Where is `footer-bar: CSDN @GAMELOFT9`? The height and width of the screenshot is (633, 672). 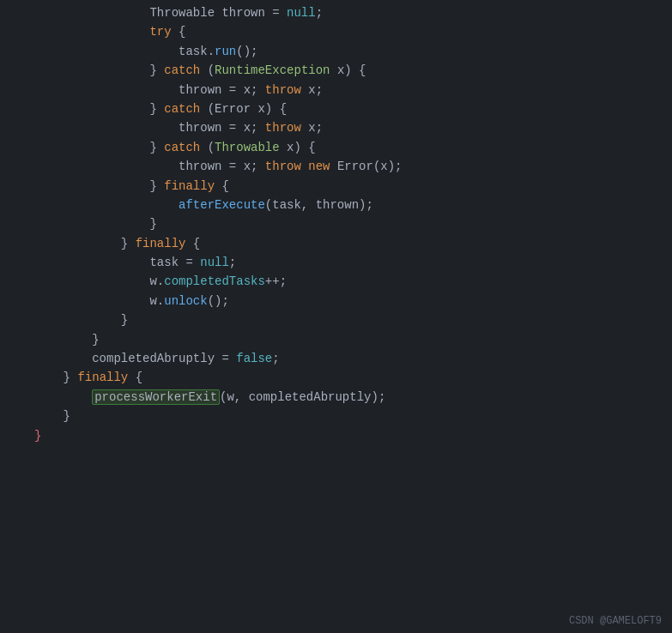 footer-bar: CSDN @GAMELOFT9 is located at coordinates (336, 621).